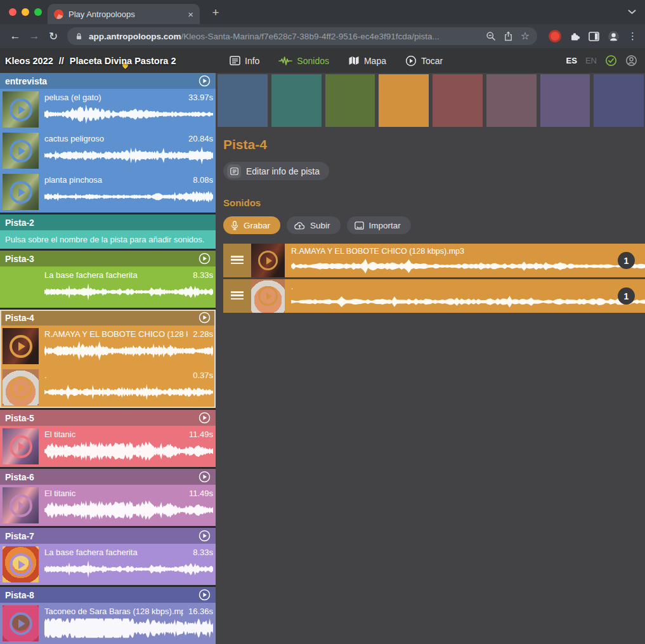 The width and height of the screenshot is (645, 644). I want to click on profile-avatar-icon, so click(614, 37).